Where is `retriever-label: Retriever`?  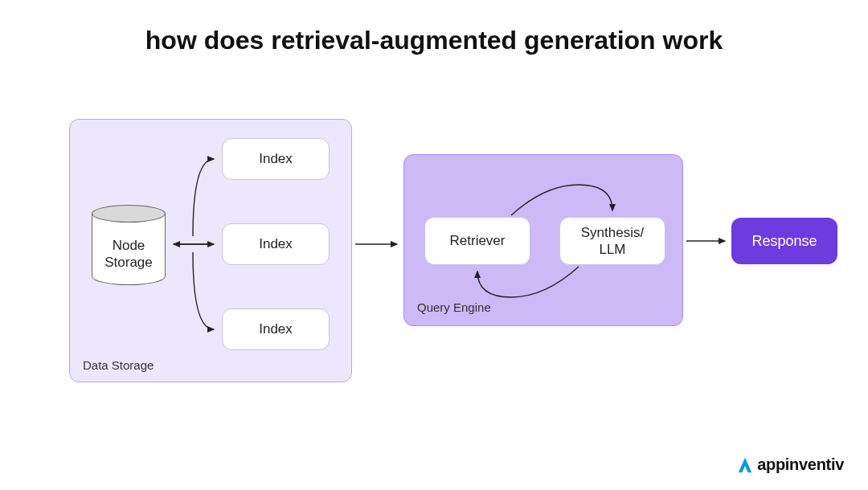
retriever-label: Retriever is located at coordinates (477, 241).